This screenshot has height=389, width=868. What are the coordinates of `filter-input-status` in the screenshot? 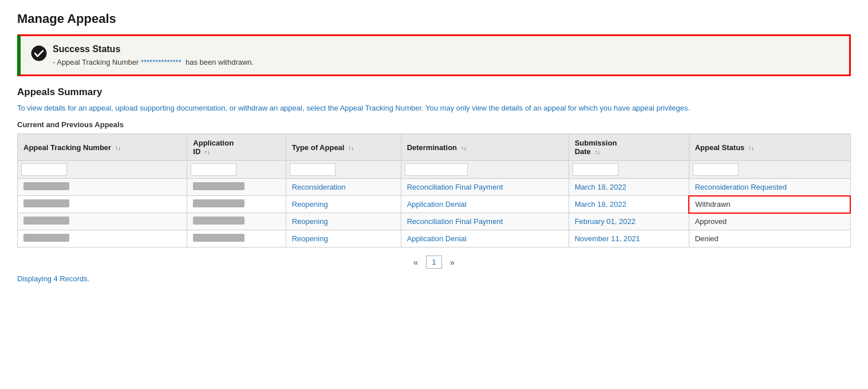 It's located at (716, 170).